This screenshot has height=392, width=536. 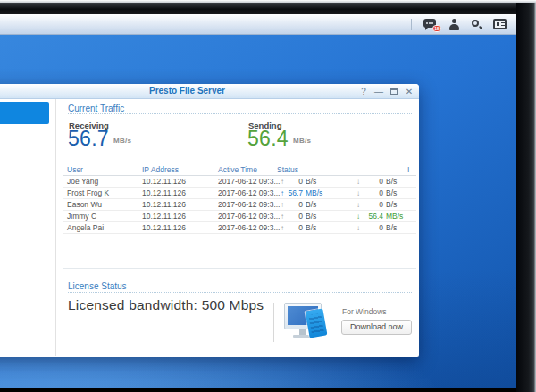 What do you see at coordinates (247, 170) in the screenshot?
I see `header-active-time: Active Time` at bounding box center [247, 170].